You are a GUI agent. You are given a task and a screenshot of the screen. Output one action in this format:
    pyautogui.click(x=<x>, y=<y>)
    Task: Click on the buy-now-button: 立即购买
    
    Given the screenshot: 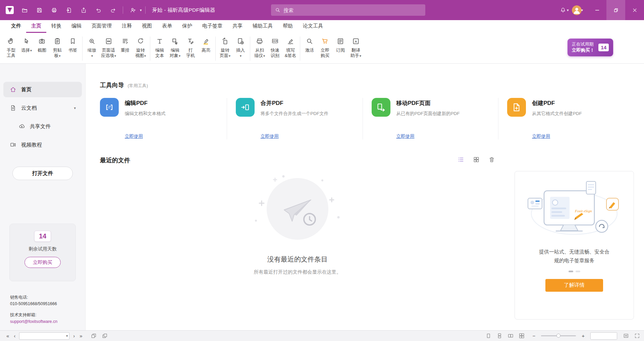 What is the action you would take?
    pyautogui.click(x=325, y=47)
    